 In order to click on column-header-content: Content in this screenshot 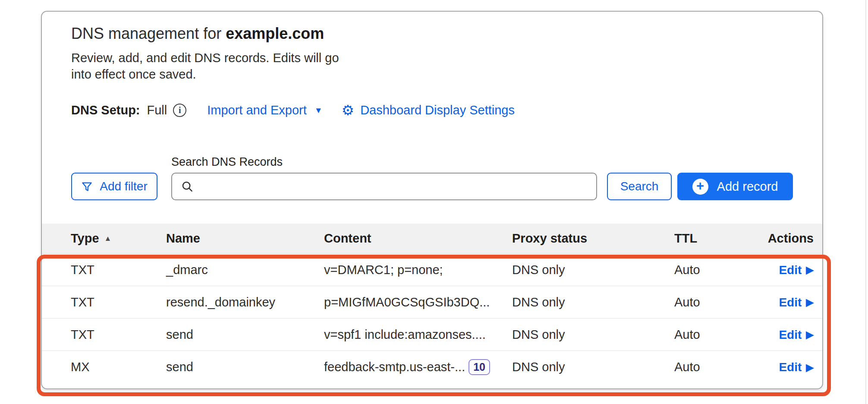, I will do `click(418, 238)`.